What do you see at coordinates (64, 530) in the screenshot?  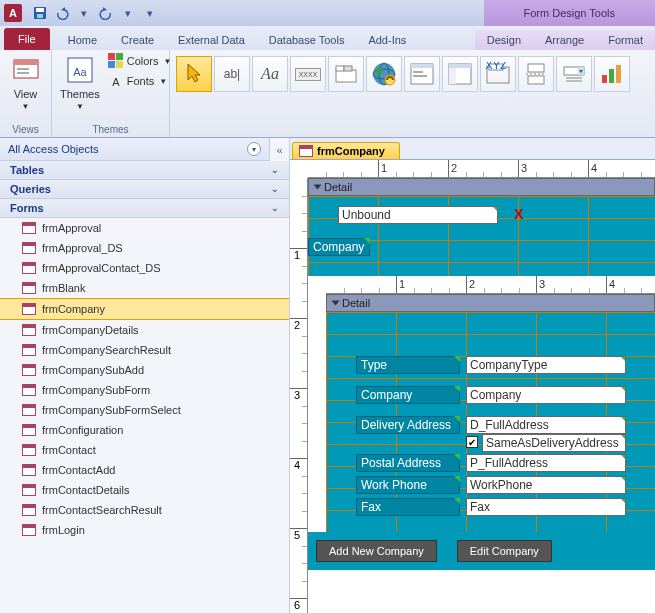 I see `nav-item-label: frmLogin` at bounding box center [64, 530].